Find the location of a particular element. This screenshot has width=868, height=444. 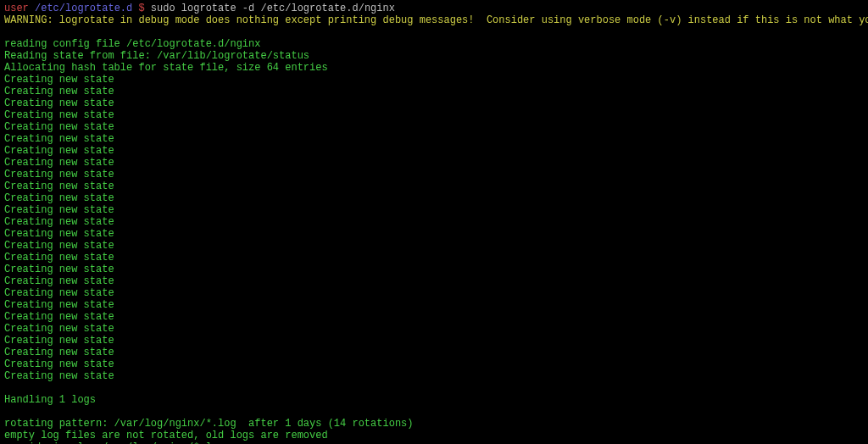

prompt-line: user /etc/logrotate.d $ sudo logrotate -… is located at coordinates (434, 8).